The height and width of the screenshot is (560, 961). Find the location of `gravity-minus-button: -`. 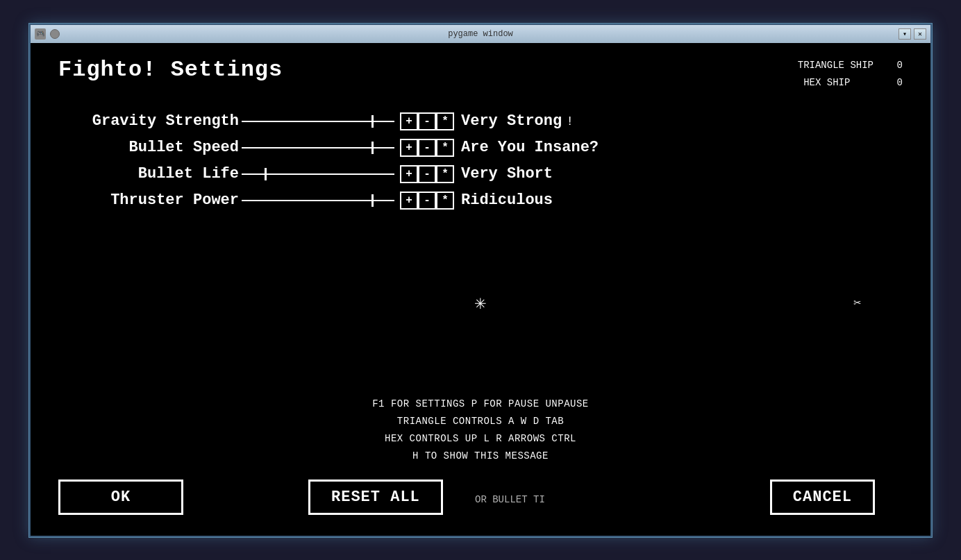

gravity-minus-button: - is located at coordinates (427, 121).